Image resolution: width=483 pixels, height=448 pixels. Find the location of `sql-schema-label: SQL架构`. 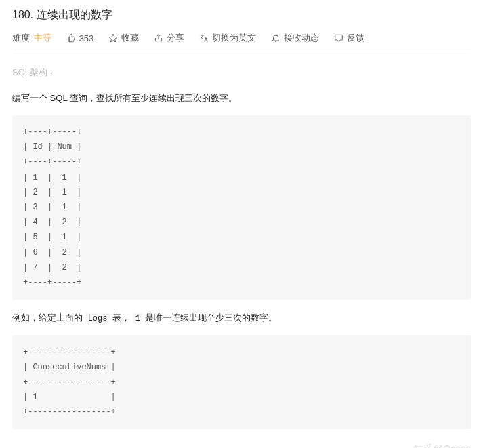

sql-schema-label: SQL架构 is located at coordinates (30, 73).